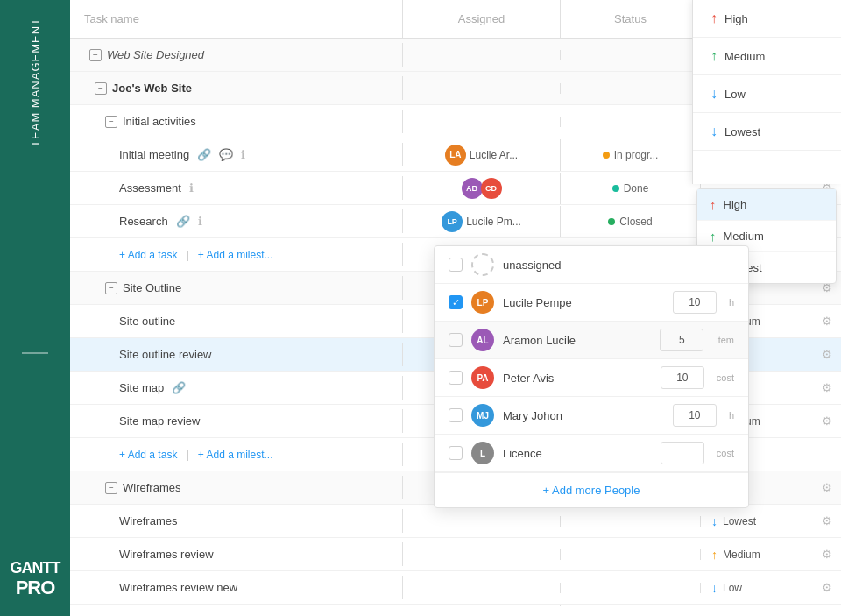 This screenshot has height=616, width=841. I want to click on gear-cell: ⚙, so click(827, 421).